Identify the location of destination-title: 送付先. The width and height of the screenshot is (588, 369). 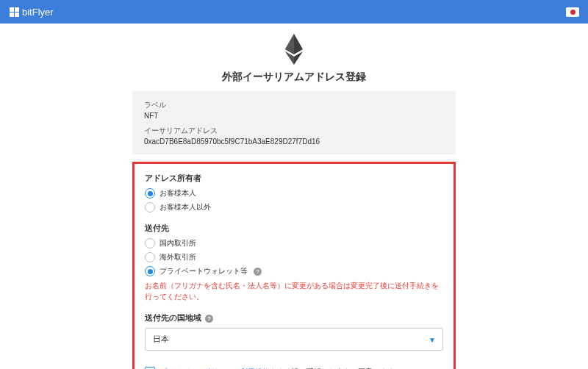
(294, 228).